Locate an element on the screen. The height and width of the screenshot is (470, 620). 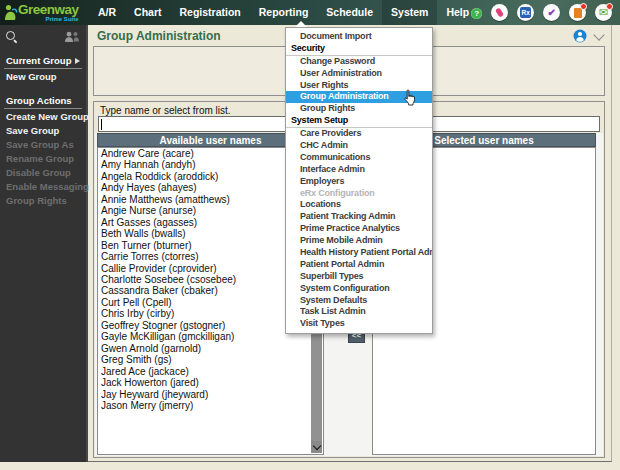
menu-item-locations: Locations is located at coordinates (359, 205).